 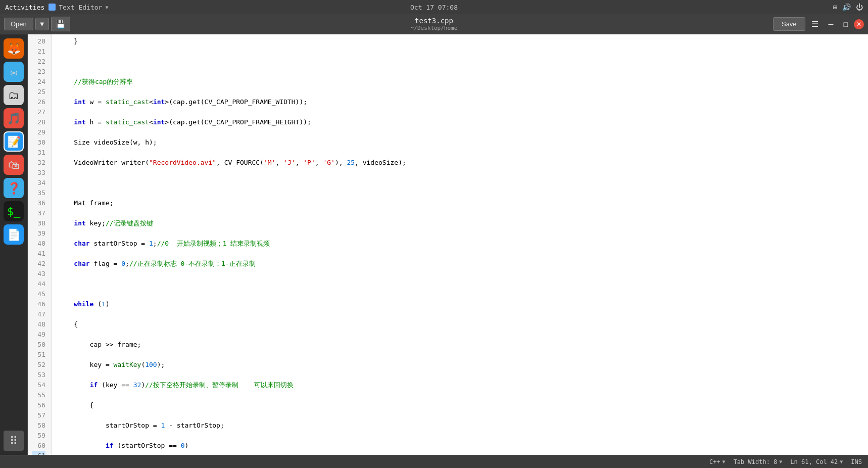 I want to click on code-line-29: int key;//记录键盘按键, so click(x=460, y=223).